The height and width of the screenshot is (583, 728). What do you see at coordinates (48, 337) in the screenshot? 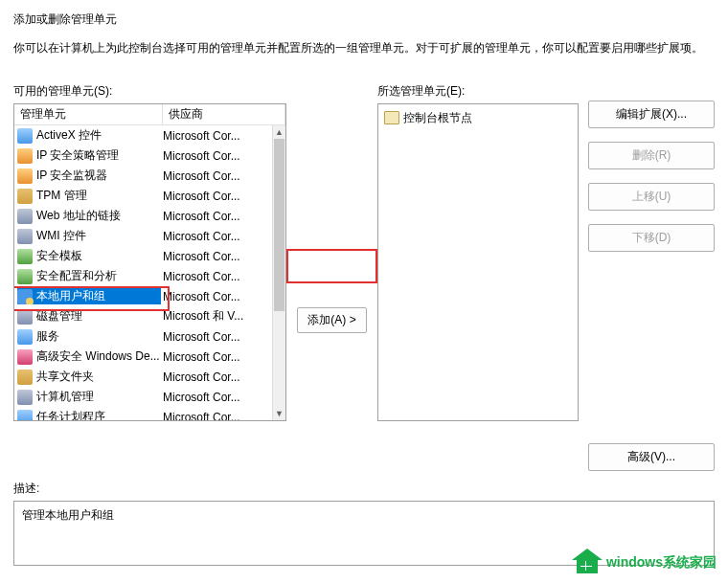
I see `snapin-name: 服务` at bounding box center [48, 337].